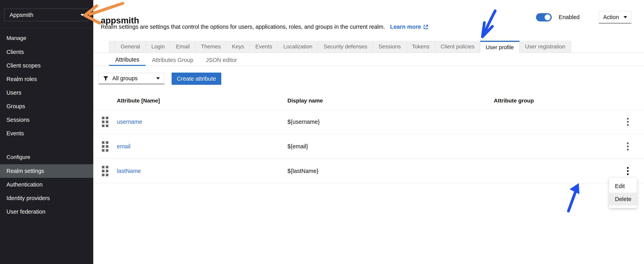 Image resolution: width=644 pixels, height=264 pixels. What do you see at coordinates (558, 101) in the screenshot?
I see `column-header-attribute-group: Attribute group` at bounding box center [558, 101].